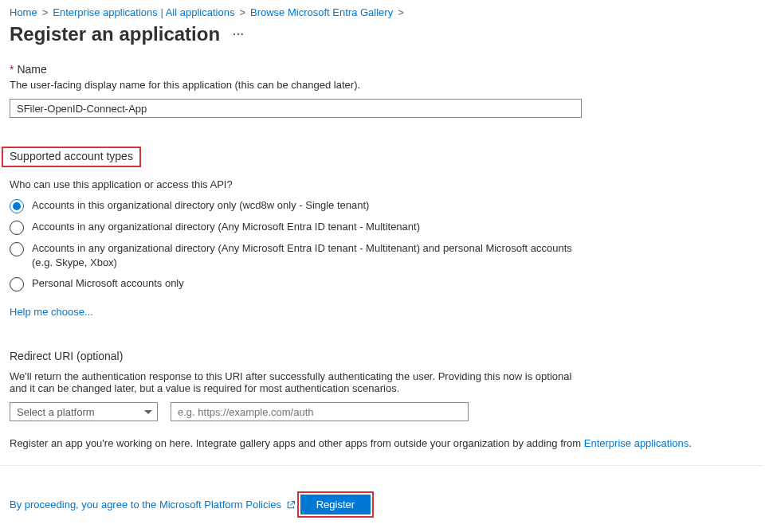 The image size is (773, 532). What do you see at coordinates (143, 13) in the screenshot?
I see `breadcrumb-enterprise-apps: Enterprise applications | All applicatio…` at bounding box center [143, 13].